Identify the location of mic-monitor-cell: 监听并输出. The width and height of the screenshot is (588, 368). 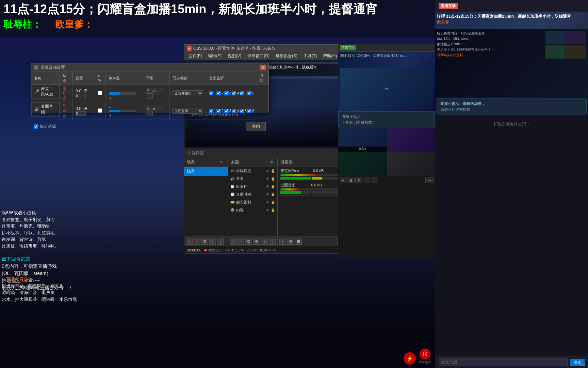
(188, 93).